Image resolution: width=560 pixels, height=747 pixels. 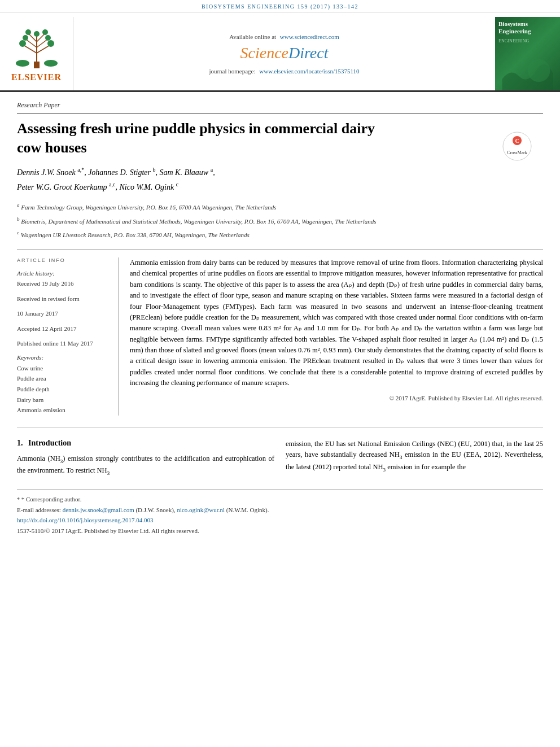 I want to click on journal-header: ELSEVIER Available online at www.science…, so click(x=280, y=52).